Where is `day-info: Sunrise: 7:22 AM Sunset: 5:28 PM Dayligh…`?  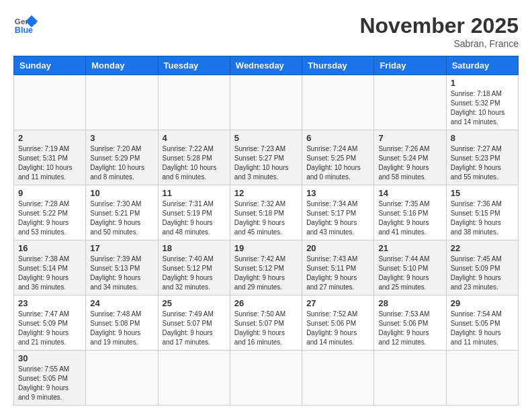 day-info: Sunrise: 7:22 AM Sunset: 5:28 PM Dayligh… is located at coordinates (194, 163).